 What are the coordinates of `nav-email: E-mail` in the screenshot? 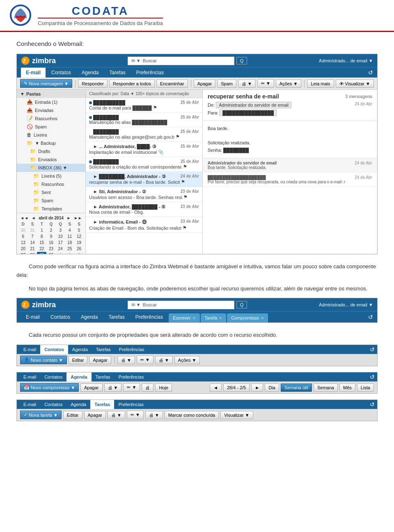 It's located at (33, 73).